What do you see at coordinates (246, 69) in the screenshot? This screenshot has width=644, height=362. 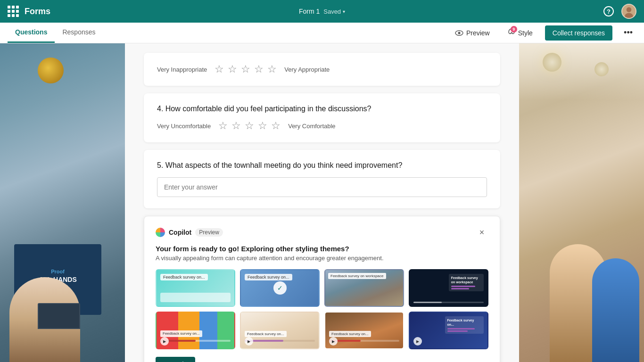 I see `question-3-stars: ☆ ☆ ☆ ☆ ☆` at bounding box center [246, 69].